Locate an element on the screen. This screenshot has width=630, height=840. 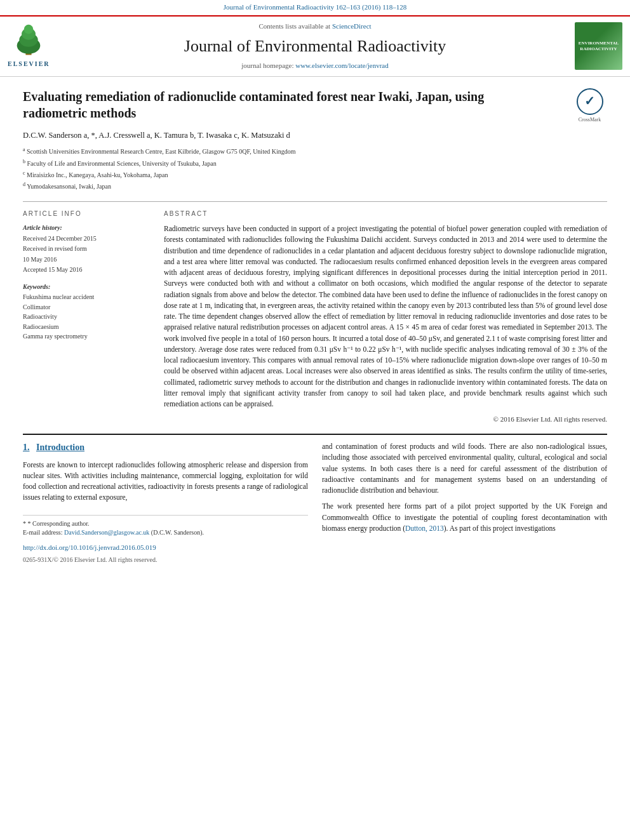
footnote-area: * * Corresponding author. E-mail address… is located at coordinates (165, 540).